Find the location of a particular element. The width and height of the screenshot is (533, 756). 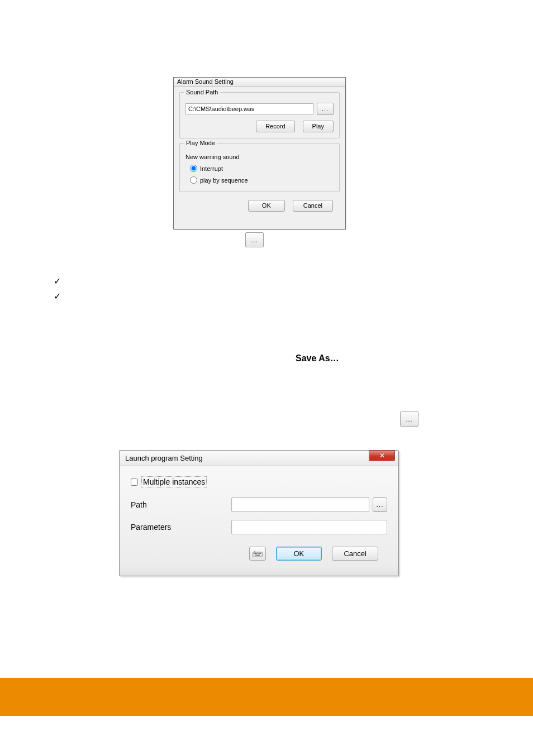

close-icon: ✕ is located at coordinates (382, 456).